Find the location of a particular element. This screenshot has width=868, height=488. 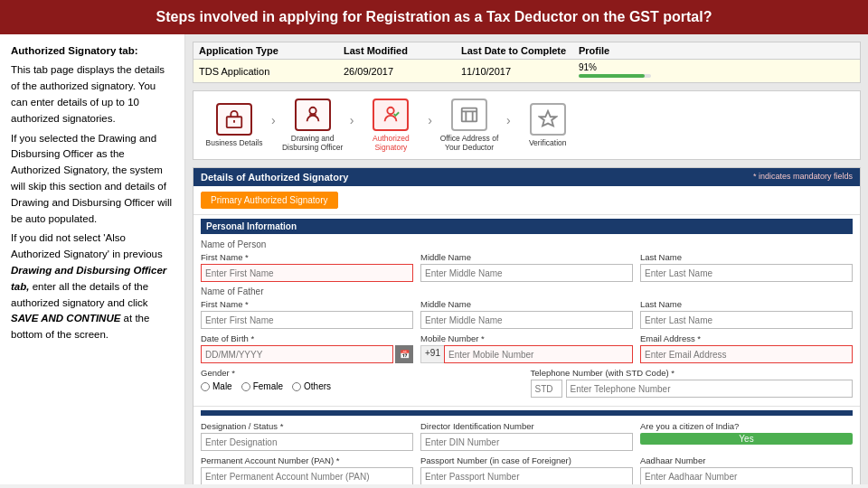

step-label-office: Office Address of Your Deductor is located at coordinates (469, 143).